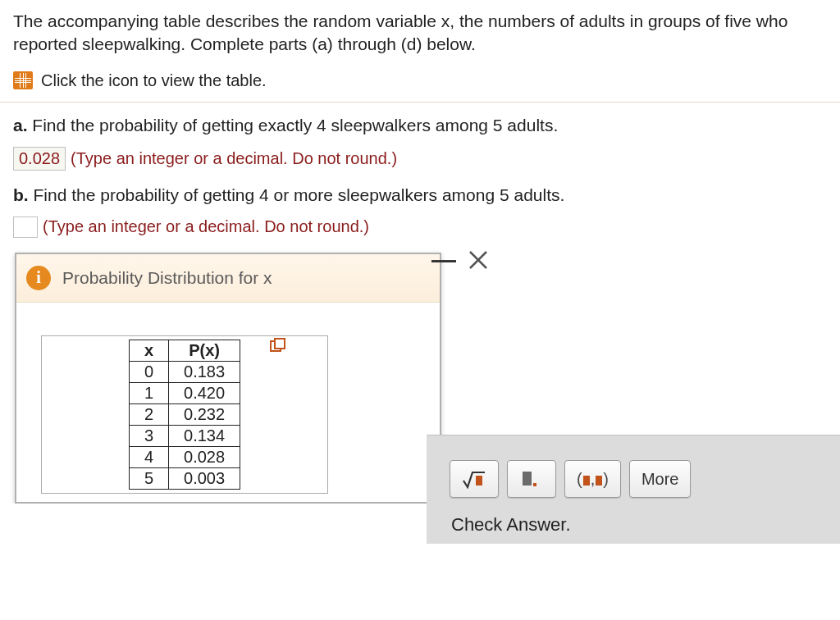 Image resolution: width=840 pixels, height=620 pixels. I want to click on mixed-number-icon, so click(532, 479).